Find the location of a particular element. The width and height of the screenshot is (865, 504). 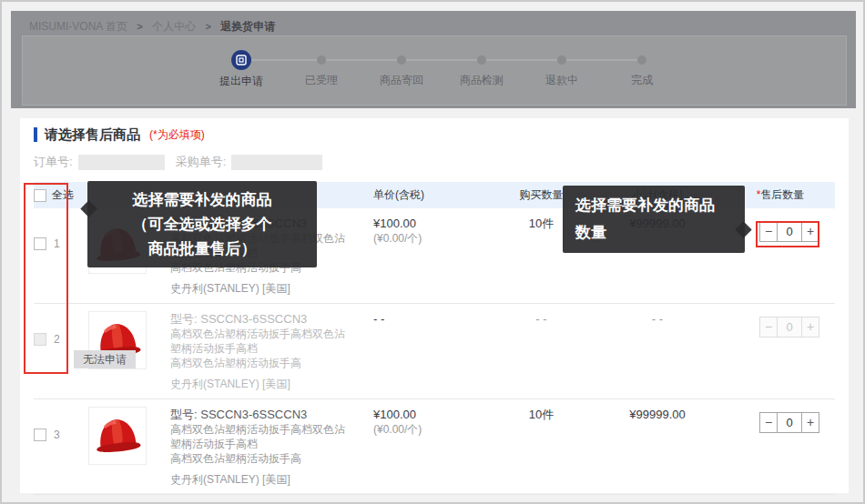

title-accent-bar is located at coordinates (36, 135).